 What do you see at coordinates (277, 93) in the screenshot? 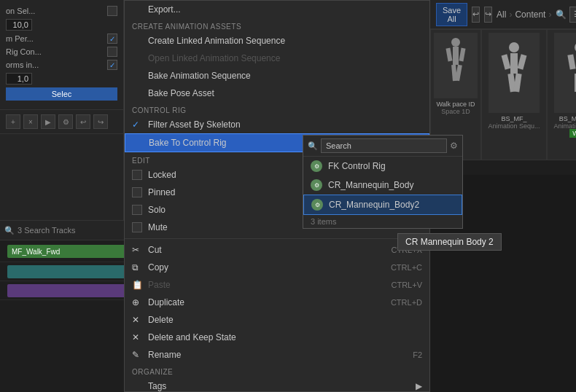
I see `menu-bake-pose: Bake Pose Asset` at bounding box center [277, 93].